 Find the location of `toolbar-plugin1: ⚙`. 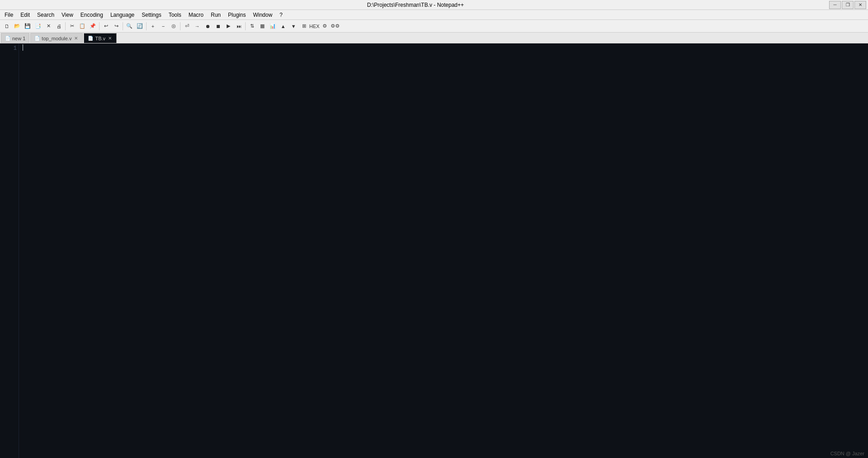

toolbar-plugin1: ⚙ is located at coordinates (325, 26).